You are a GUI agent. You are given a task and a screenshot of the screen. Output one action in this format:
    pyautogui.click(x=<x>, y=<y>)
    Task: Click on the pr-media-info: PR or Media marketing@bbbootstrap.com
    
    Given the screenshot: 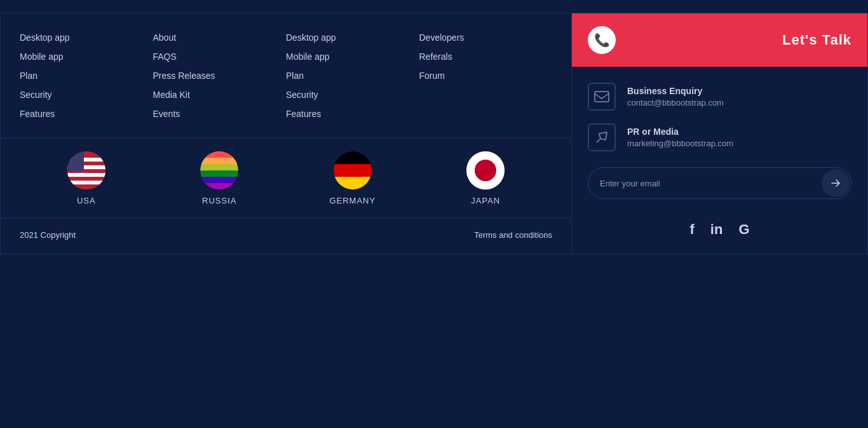 What is the action you would take?
    pyautogui.click(x=680, y=137)
    